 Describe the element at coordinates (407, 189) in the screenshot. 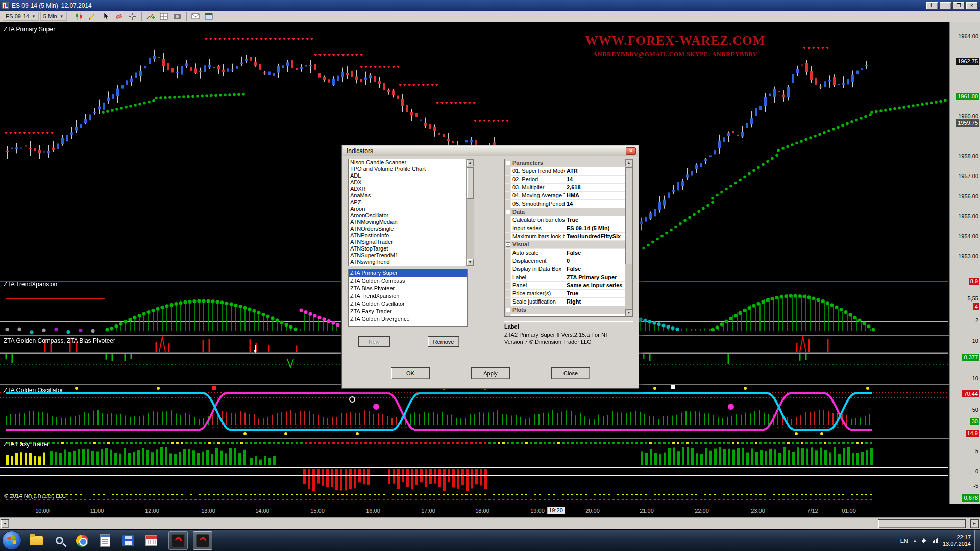

I see `indicator-list-item: ADXR` at that location.